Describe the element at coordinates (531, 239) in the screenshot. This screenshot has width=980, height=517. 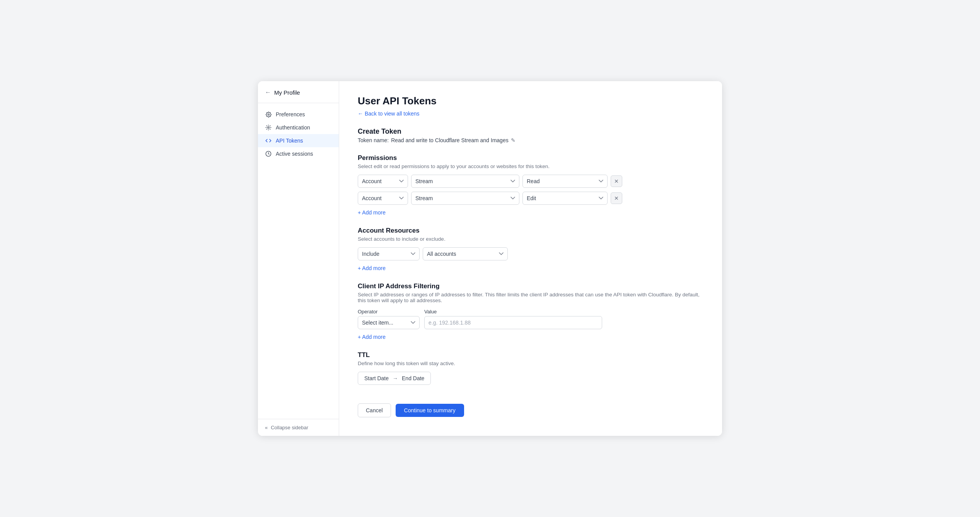
I see `account-resources-desc: Select accounts to include or exclude.` at that location.